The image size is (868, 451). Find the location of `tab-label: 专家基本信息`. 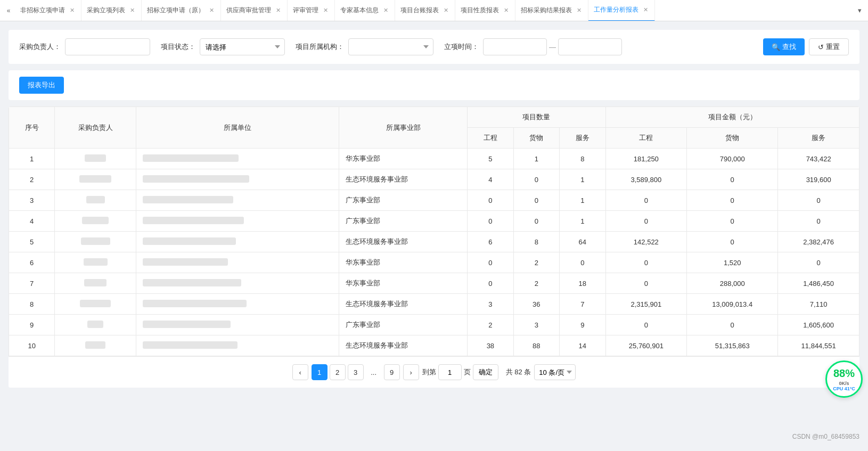

tab-label: 专家基本信息 is located at coordinates (359, 11).